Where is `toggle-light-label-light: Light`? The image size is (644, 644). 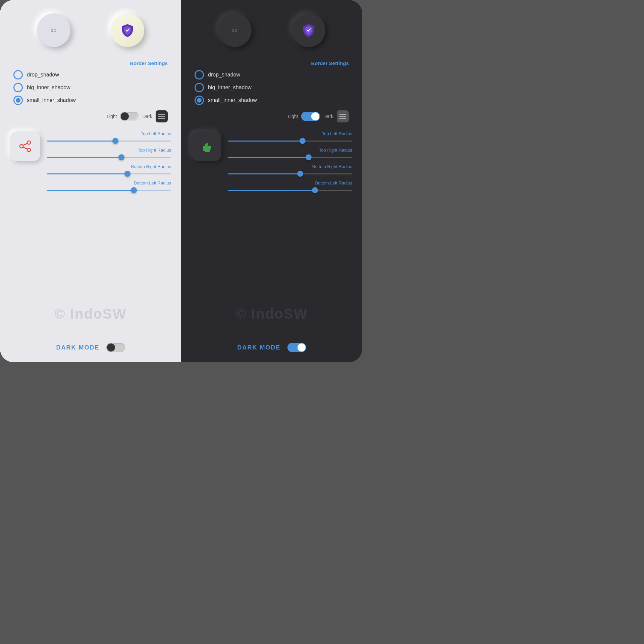 toggle-light-label-light: Light is located at coordinates (112, 116).